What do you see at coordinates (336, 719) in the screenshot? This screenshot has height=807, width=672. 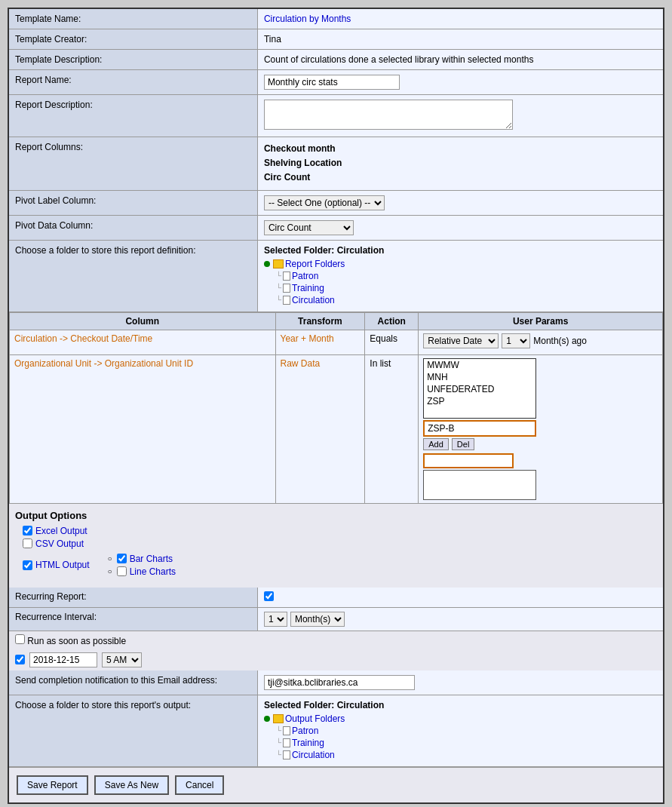 I see `email-table: Send completion notification to this Ema…` at bounding box center [336, 719].